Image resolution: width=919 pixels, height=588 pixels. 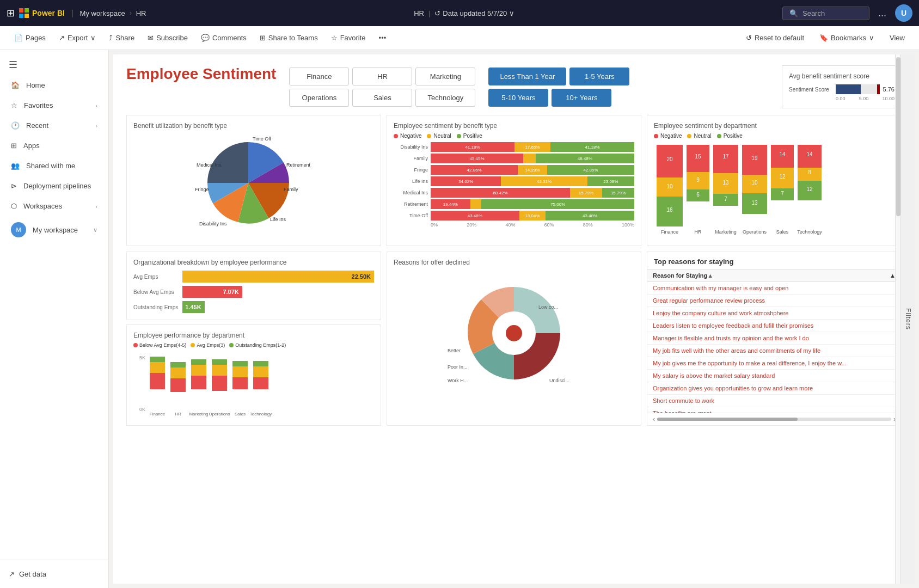 What do you see at coordinates (544, 181) in the screenshot?
I see `neu-bar: 42.31%` at bounding box center [544, 181].